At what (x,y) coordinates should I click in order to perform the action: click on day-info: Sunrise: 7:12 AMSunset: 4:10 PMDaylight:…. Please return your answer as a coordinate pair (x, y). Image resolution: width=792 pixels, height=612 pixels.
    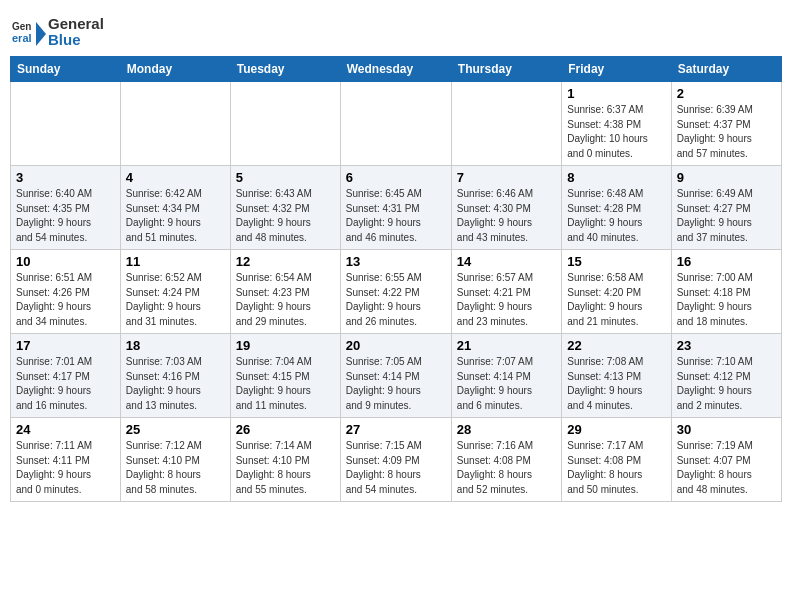
    Looking at the image, I should click on (176, 468).